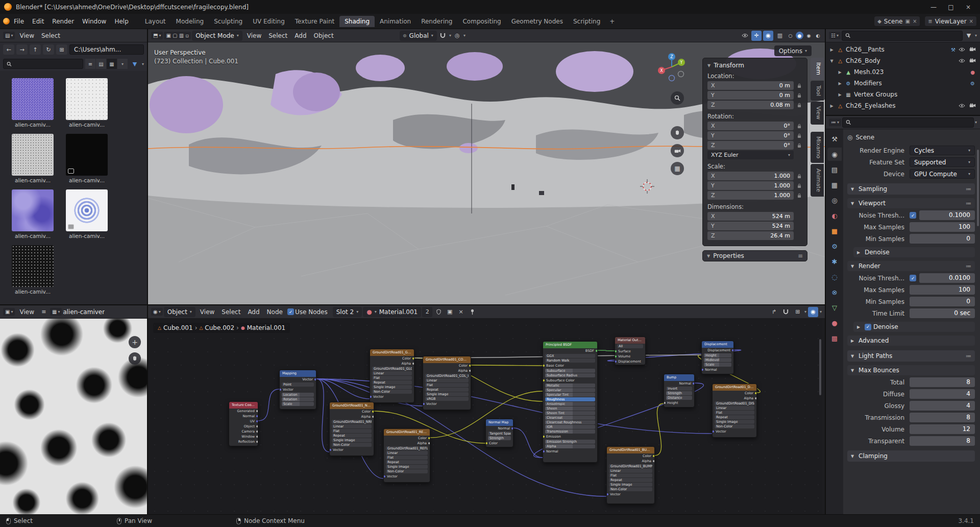 This screenshot has width=980, height=527. Describe the element at coordinates (630, 351) in the screenshot. I see `node-row-surface: Surface` at that location.